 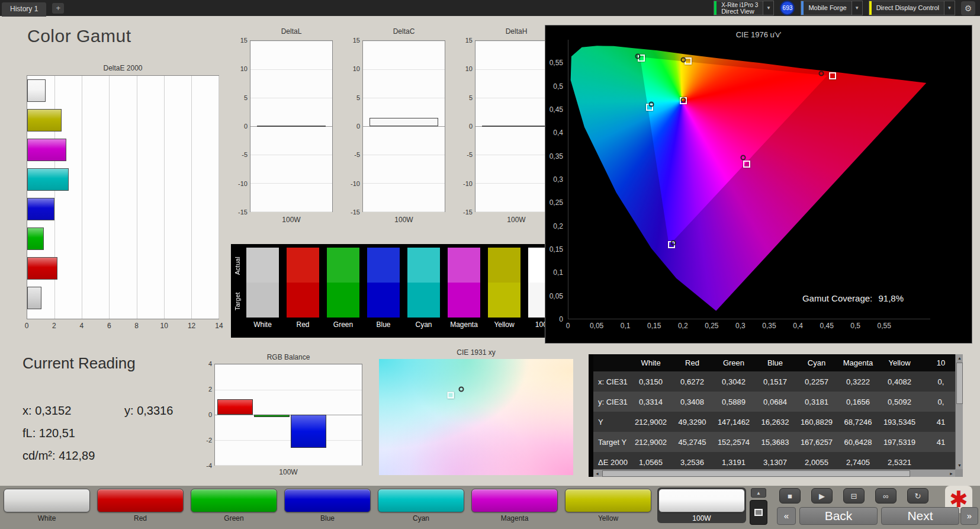 What do you see at coordinates (374, 505) in the screenshot?
I see `test-patch-buttons: WhiteRedGreenBlueCyanMagentaYellow100W` at bounding box center [374, 505].